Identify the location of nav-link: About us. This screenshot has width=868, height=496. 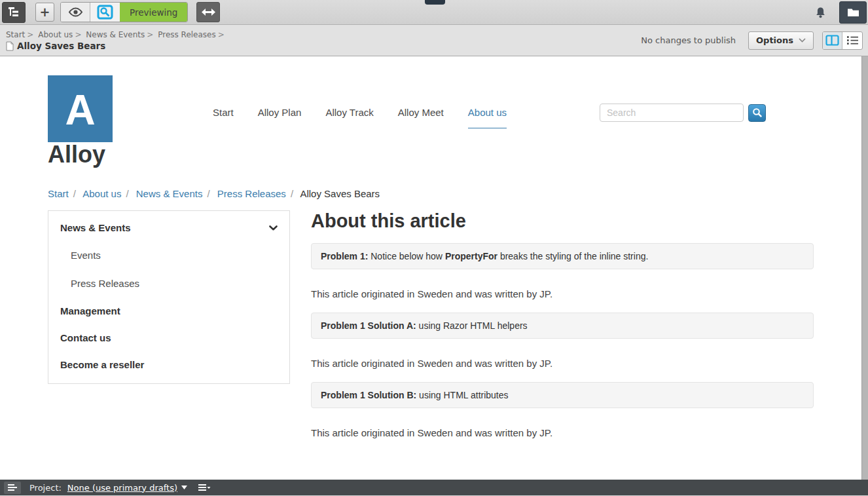
(487, 118).